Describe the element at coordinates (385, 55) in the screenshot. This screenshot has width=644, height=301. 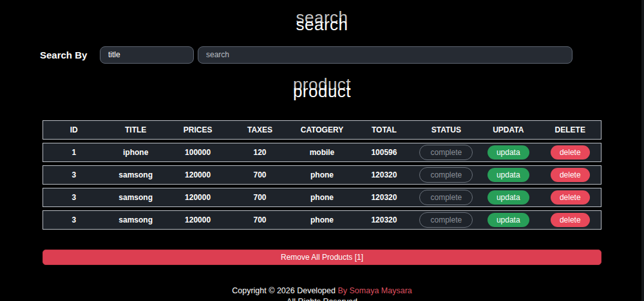
I see `search-input` at that location.